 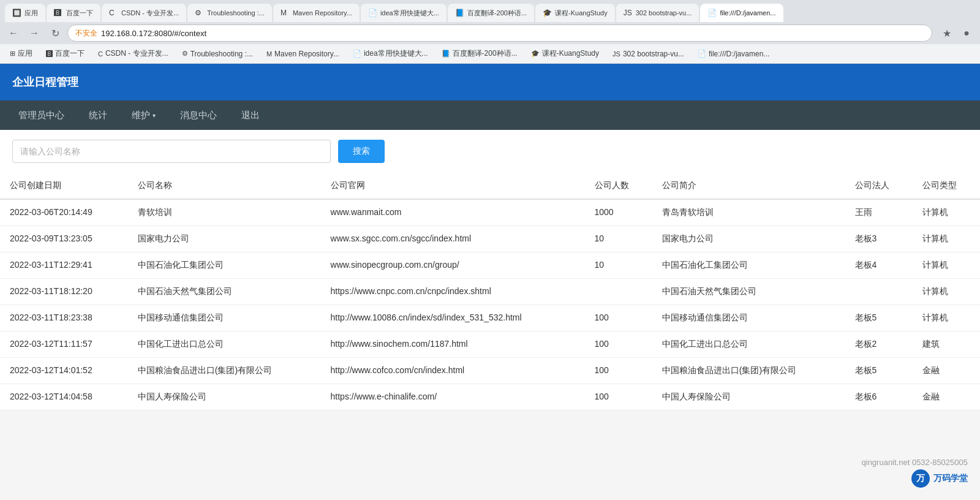 What do you see at coordinates (453, 186) in the screenshot?
I see `col-website-header: 公司官网` at bounding box center [453, 186].